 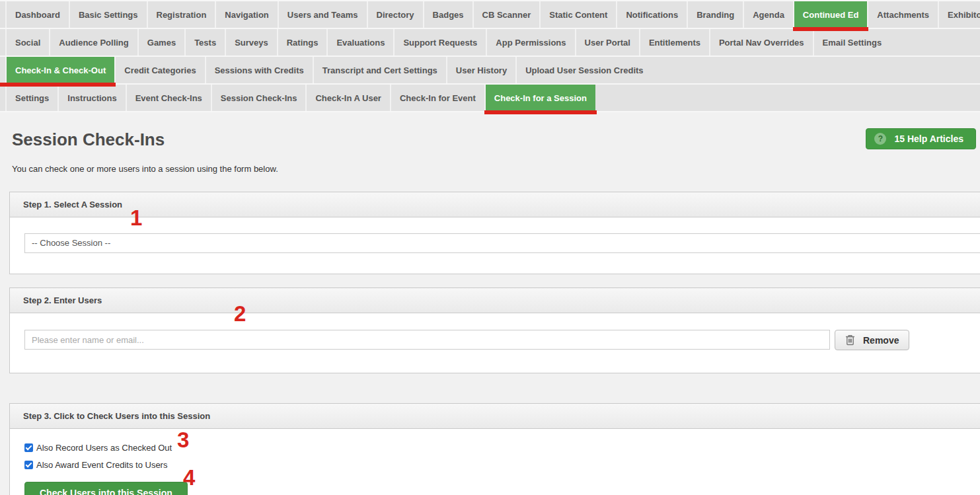 I want to click on nav-tab: Registration, so click(x=181, y=15).